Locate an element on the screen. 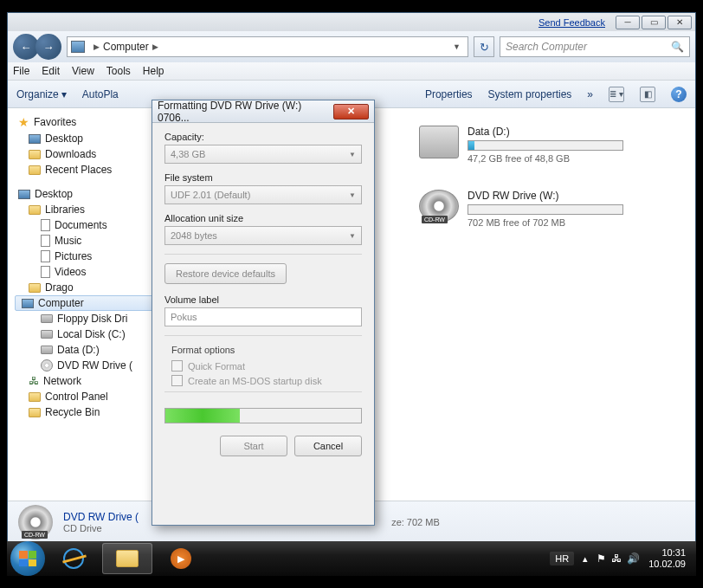  capacity-label: Capacity: is located at coordinates (263, 137).